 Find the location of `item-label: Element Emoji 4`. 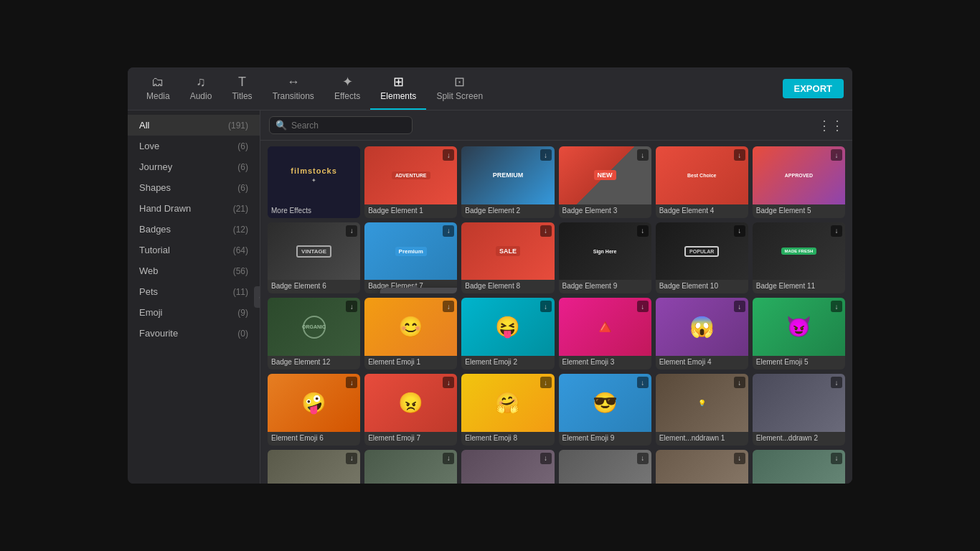

item-label: Element Emoji 4 is located at coordinates (702, 363).